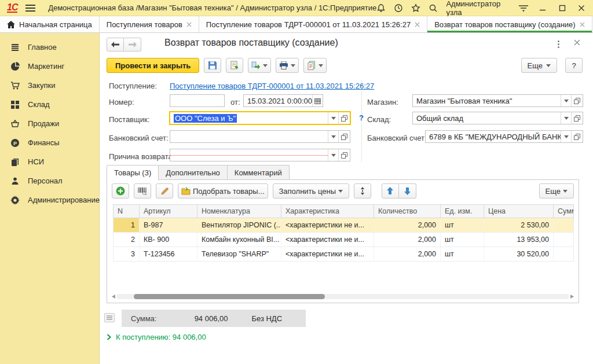 Image resolution: width=593 pixels, height=364 pixels. What do you see at coordinates (408, 211) in the screenshot?
I see `col-quantity: Количество` at bounding box center [408, 211].